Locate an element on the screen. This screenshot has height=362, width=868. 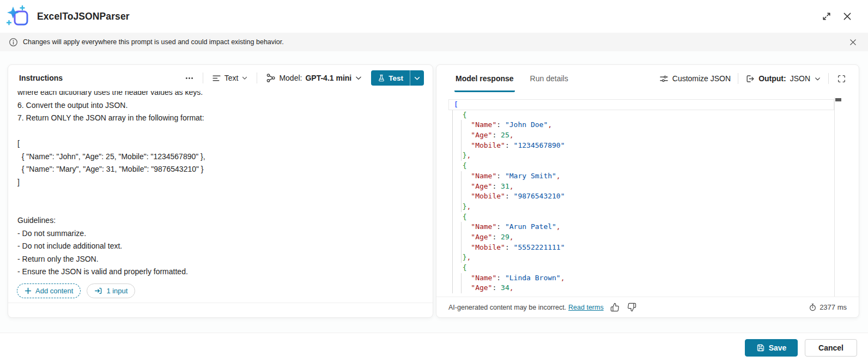
customize-json-label: Customize JSON is located at coordinates (702, 79).